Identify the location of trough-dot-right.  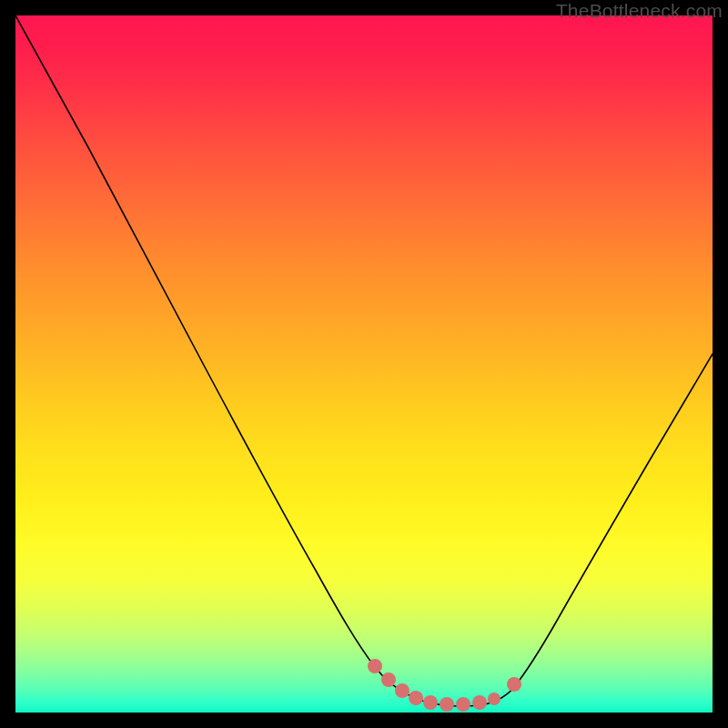
(514, 684).